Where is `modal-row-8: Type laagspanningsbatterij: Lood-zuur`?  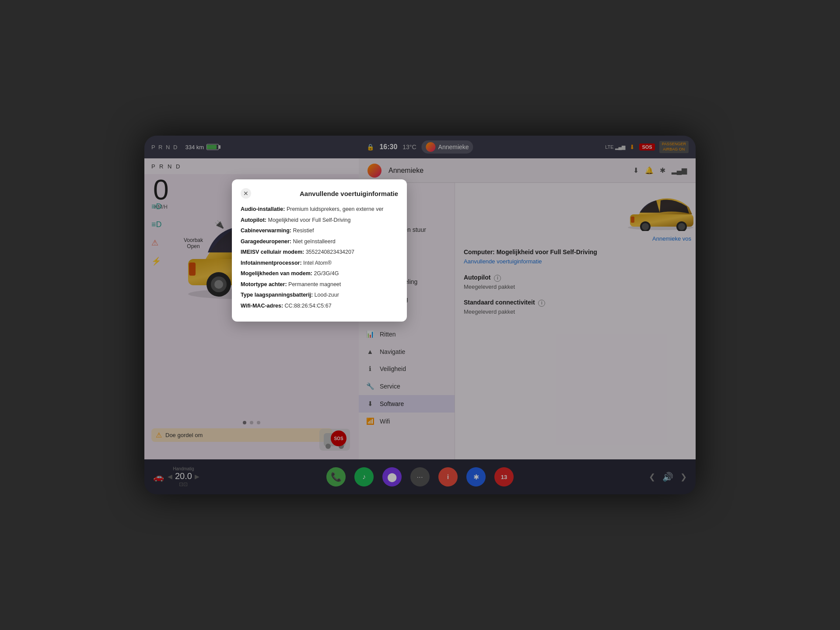
modal-row-8: Type laagspanningsbatterij: Lood-zuur is located at coordinates (319, 295).